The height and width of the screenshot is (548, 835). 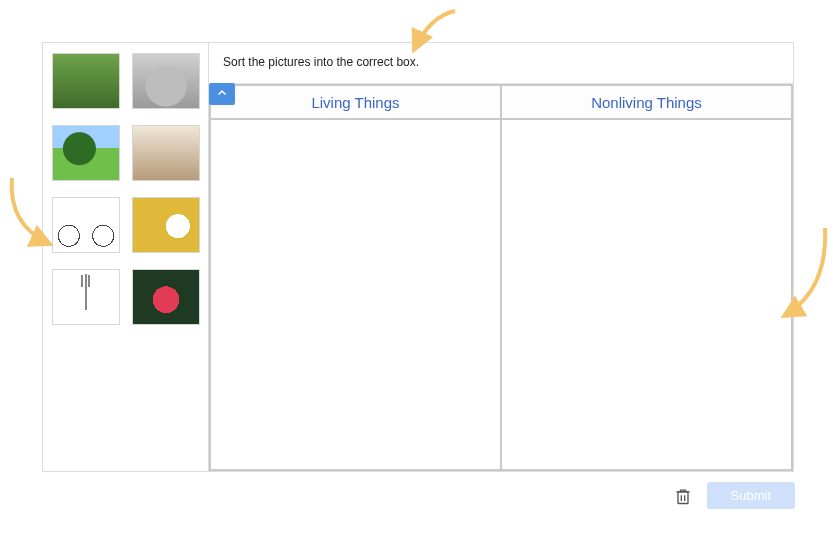 What do you see at coordinates (683, 496) in the screenshot?
I see `trash-button` at bounding box center [683, 496].